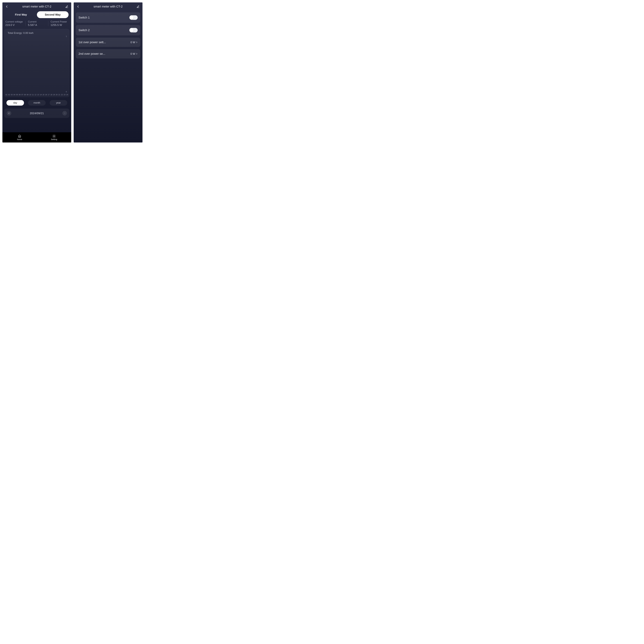 Image resolution: width=644 pixels, height=644 pixels. What do you see at coordinates (54, 137) in the screenshot?
I see `nav-setting: Setting` at bounding box center [54, 137].